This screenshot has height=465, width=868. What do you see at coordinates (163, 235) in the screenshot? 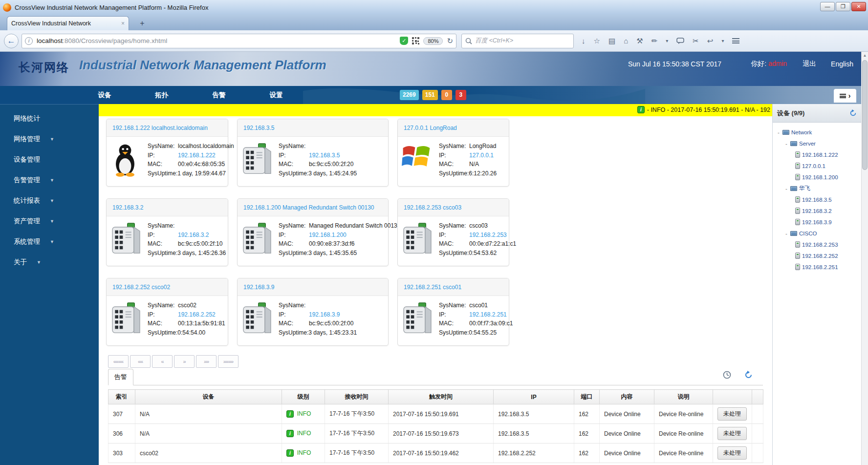
I see `ip-label: IP:` at bounding box center [163, 235].